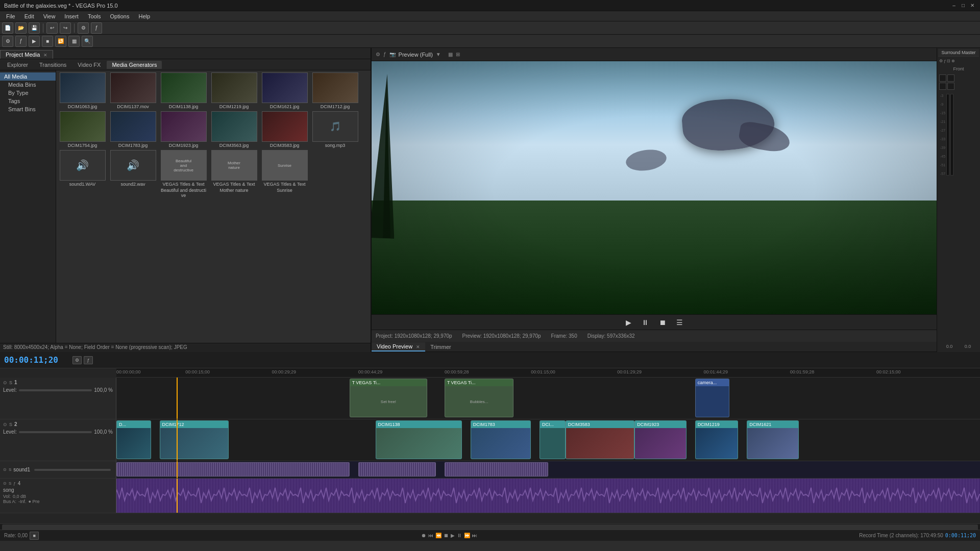 The image size is (980, 551). What do you see at coordinates (10, 484) in the screenshot?
I see `song-solo-icon: S` at bounding box center [10, 484].